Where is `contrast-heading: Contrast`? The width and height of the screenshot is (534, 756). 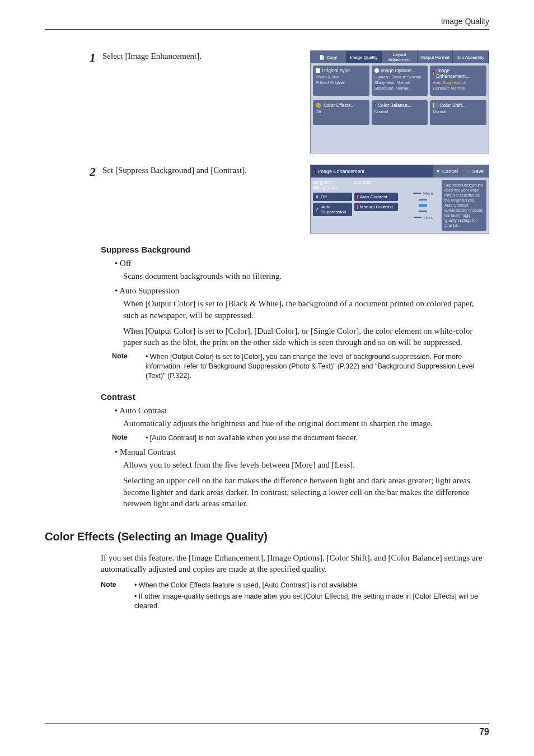
contrast-heading: Contrast is located at coordinates (376, 185).